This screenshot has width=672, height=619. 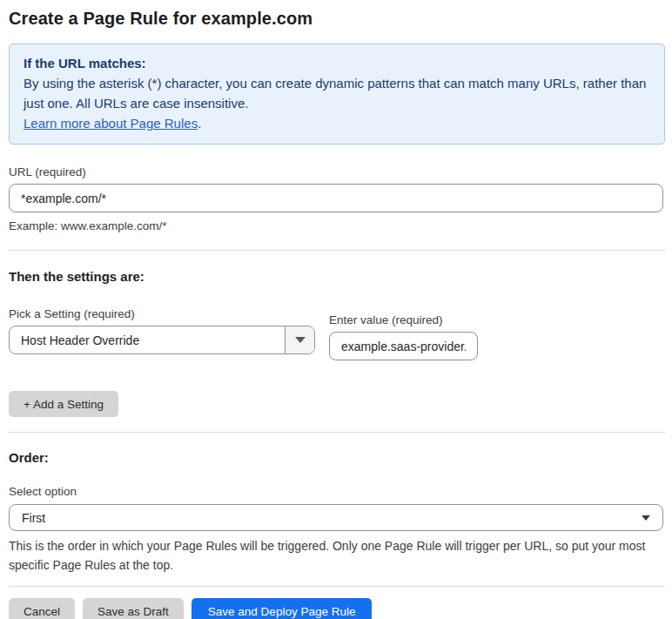 I want to click on value-label: Enter value (required), so click(x=386, y=320).